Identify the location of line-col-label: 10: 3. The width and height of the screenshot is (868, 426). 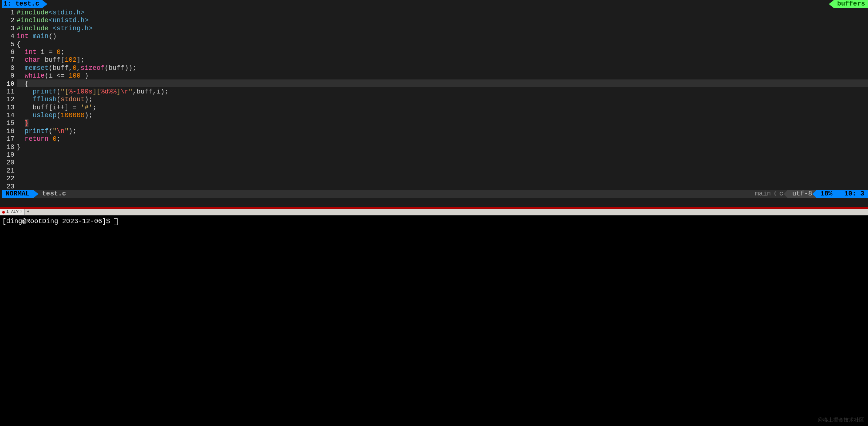
(854, 194).